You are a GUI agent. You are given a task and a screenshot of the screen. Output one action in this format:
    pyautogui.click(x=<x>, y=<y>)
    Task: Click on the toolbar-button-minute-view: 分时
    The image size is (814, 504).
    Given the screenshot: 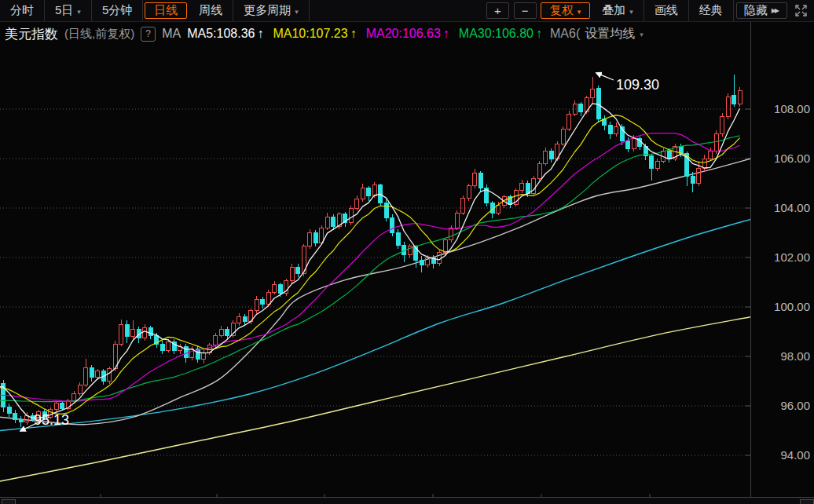 What is the action you would take?
    pyautogui.click(x=22, y=11)
    